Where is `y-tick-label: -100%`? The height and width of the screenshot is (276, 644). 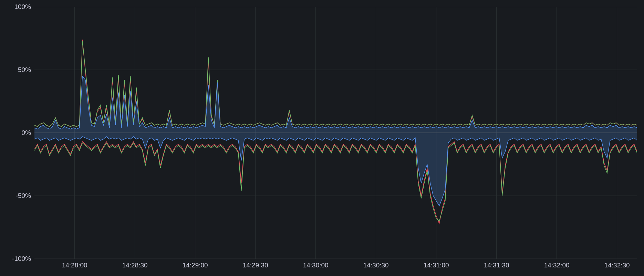
y-tick-label: -100% is located at coordinates (21, 259).